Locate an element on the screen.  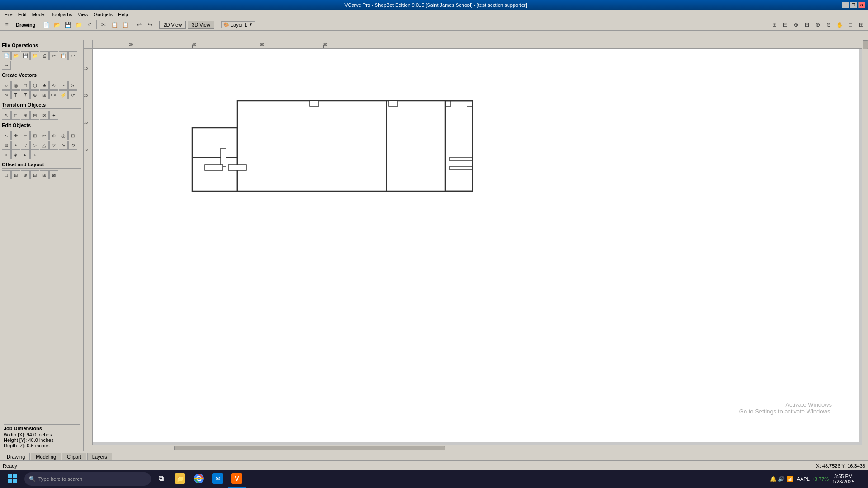
join-tool: ⊕ is located at coordinates (54, 136).